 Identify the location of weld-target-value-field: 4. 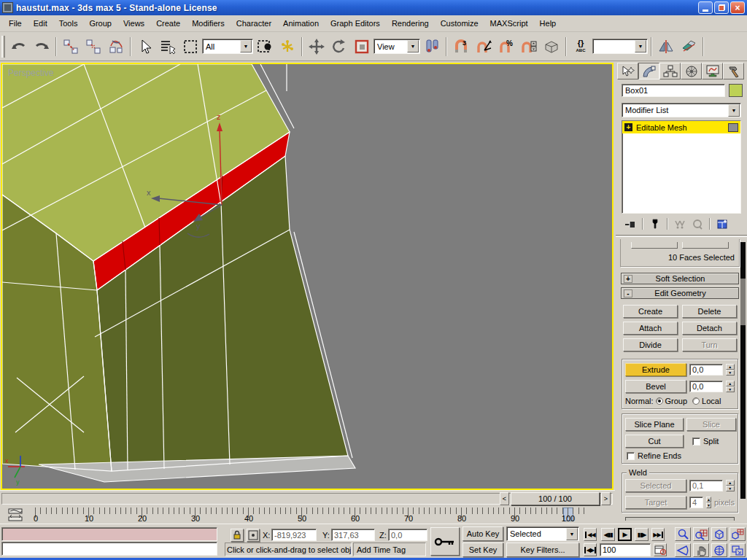
(696, 502).